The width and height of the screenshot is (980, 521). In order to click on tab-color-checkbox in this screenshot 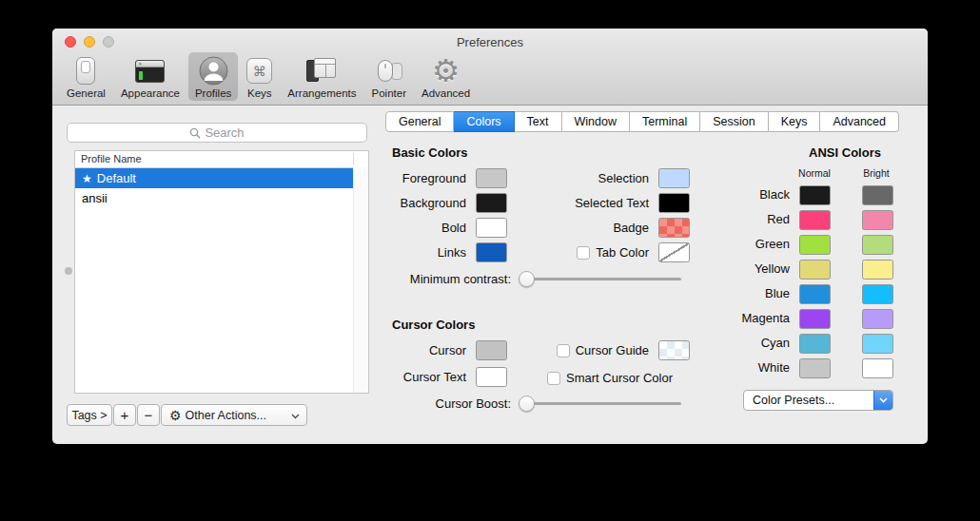, I will do `click(583, 253)`.